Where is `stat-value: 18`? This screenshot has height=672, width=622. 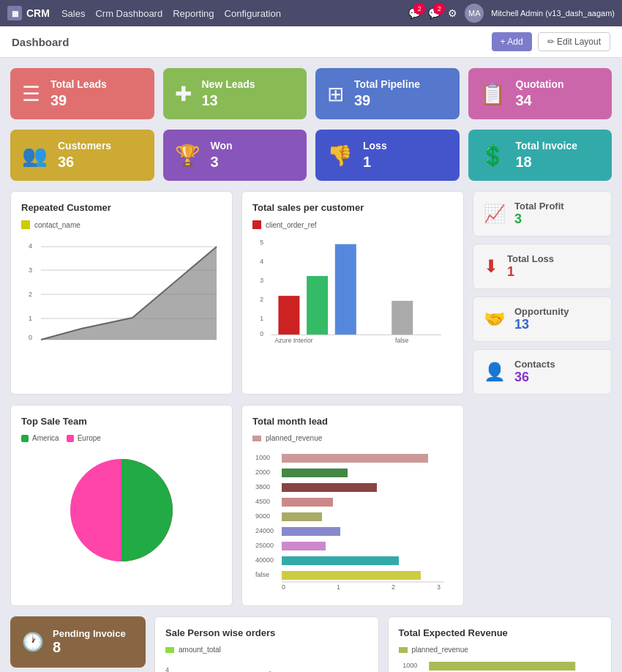
stat-value: 18 is located at coordinates (547, 163).